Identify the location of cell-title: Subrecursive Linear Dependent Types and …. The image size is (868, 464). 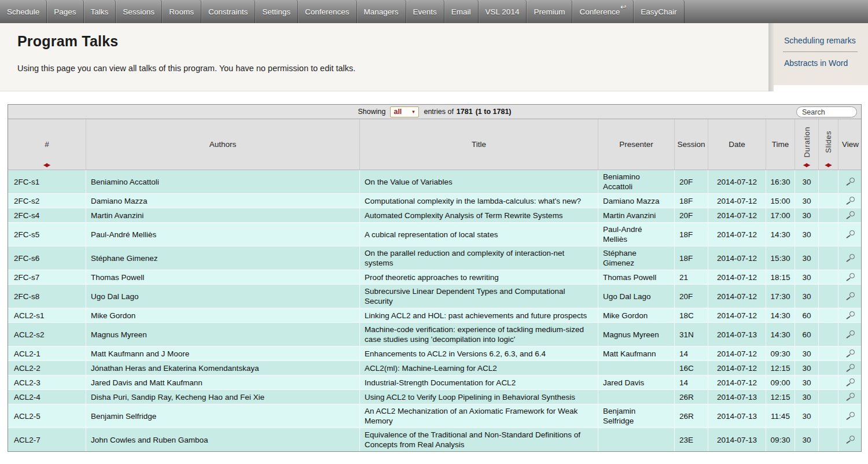
(479, 296).